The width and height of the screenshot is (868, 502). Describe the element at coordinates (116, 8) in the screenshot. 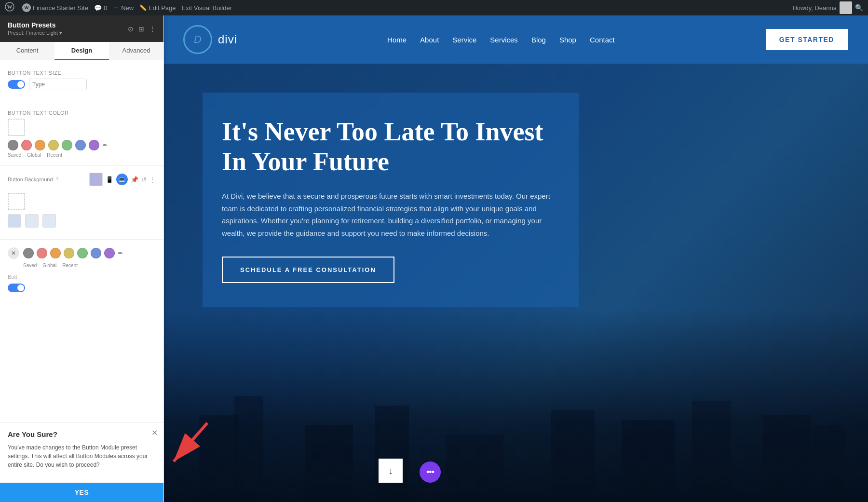

I see `plus-icon: ＋` at that location.